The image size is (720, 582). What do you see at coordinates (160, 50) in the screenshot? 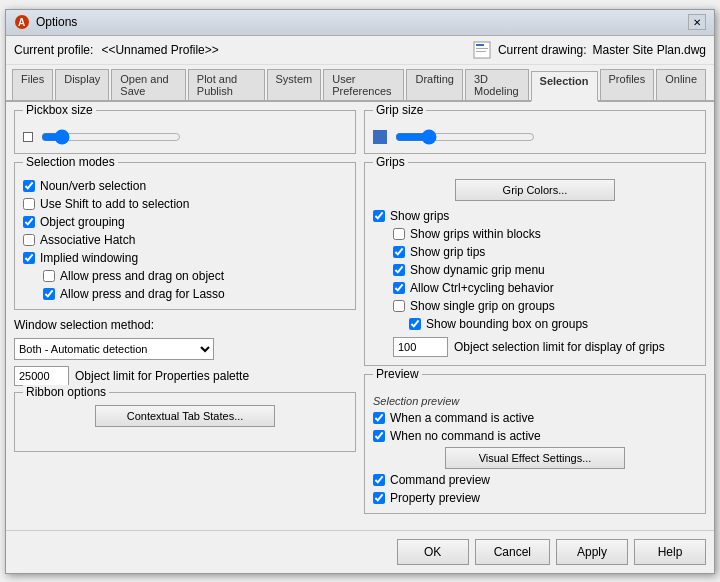
I see `profile-name: <<Unnamed Profile>>` at bounding box center [160, 50].